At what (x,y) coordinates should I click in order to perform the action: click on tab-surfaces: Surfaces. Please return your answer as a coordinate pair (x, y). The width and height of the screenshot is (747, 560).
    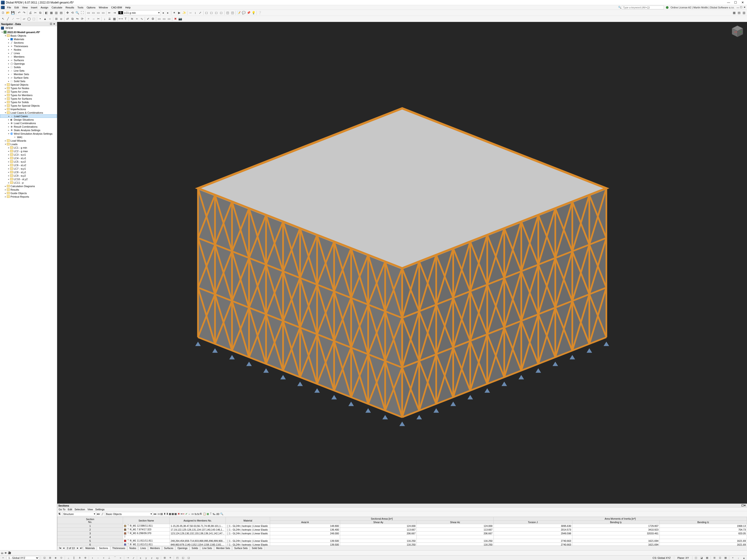
    Looking at the image, I should click on (169, 548).